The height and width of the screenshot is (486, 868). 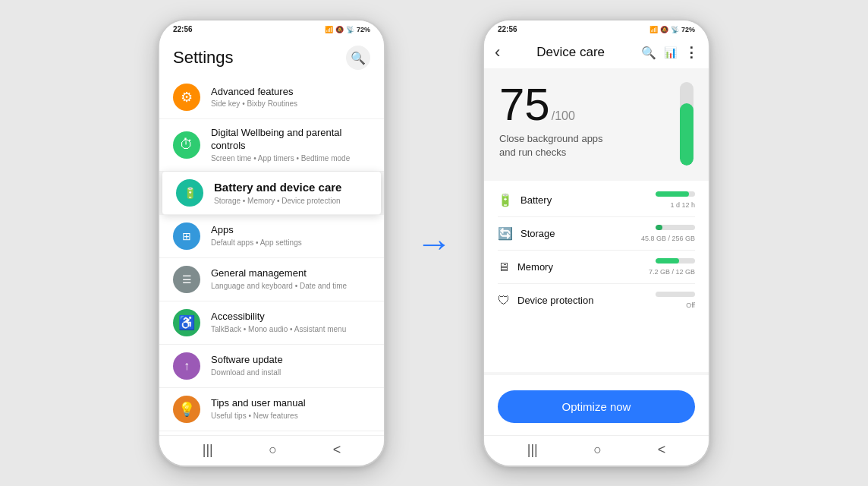 I want to click on left-status-icons: 📶 🔕 📡 72%, so click(x=348, y=30).